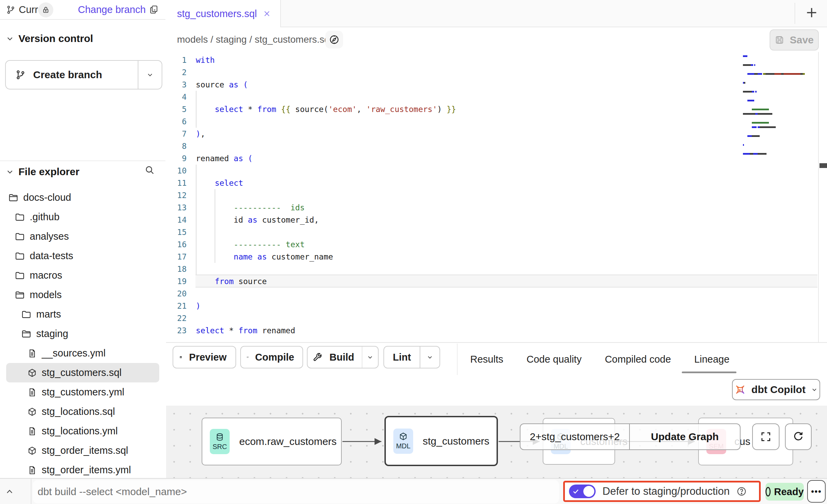 The width and height of the screenshot is (827, 504). Describe the element at coordinates (51, 256) in the screenshot. I see `file-label: data-tests` at that location.